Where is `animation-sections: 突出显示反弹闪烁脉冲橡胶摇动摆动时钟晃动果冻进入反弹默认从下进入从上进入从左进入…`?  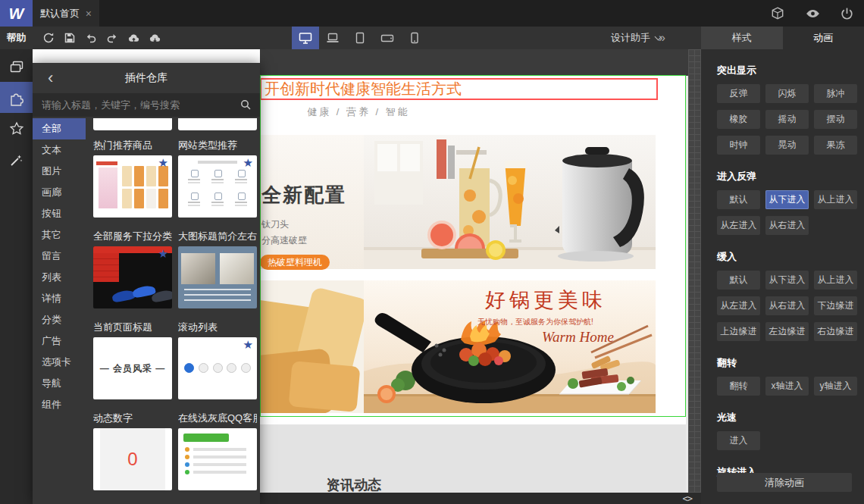 animation-sections: 突出显示反弹闪烁脉冲橡胶摇动摆动时钟晃动果冻进入反弹默认从下进入从上进入从左进入… is located at coordinates (790, 271).